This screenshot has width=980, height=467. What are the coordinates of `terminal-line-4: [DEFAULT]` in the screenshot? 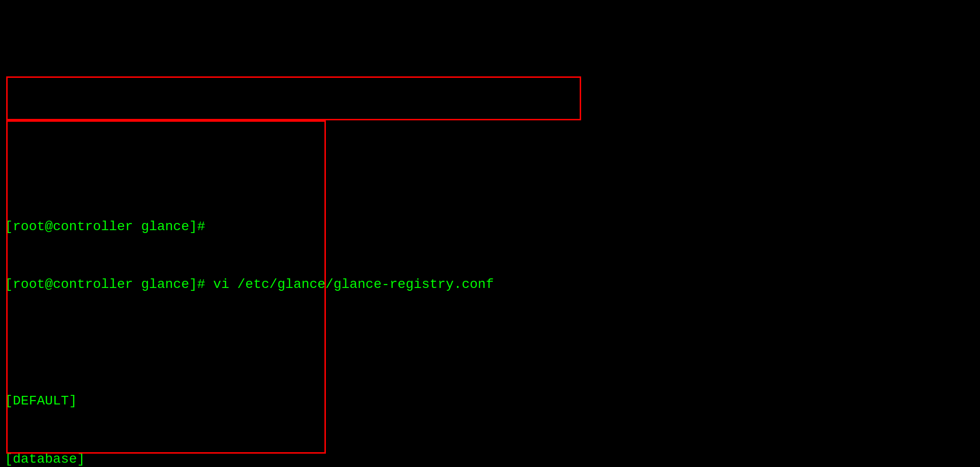 It's located at (490, 401).